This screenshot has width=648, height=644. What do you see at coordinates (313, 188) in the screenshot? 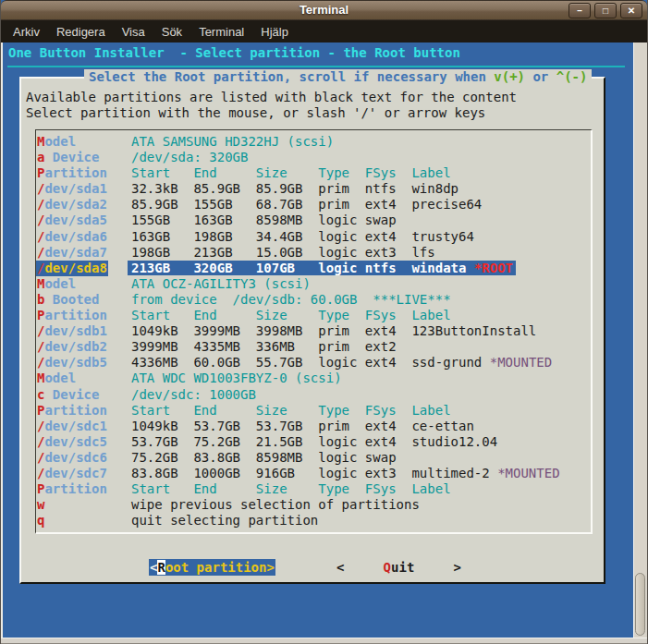
I see `list-row-sda1: /dev/sda132.3kB 85.9GB 85.9GB prim ntfs …` at bounding box center [313, 188].